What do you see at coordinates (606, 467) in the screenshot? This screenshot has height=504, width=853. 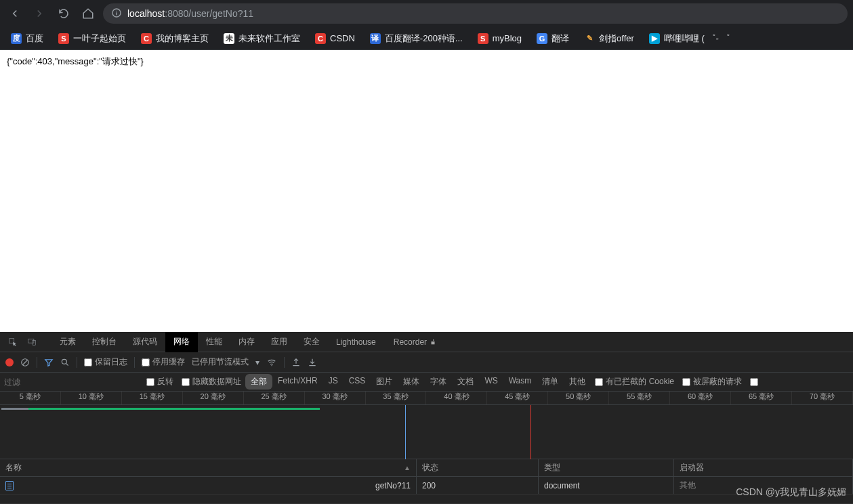 I see `col-type: 类型` at bounding box center [606, 467].